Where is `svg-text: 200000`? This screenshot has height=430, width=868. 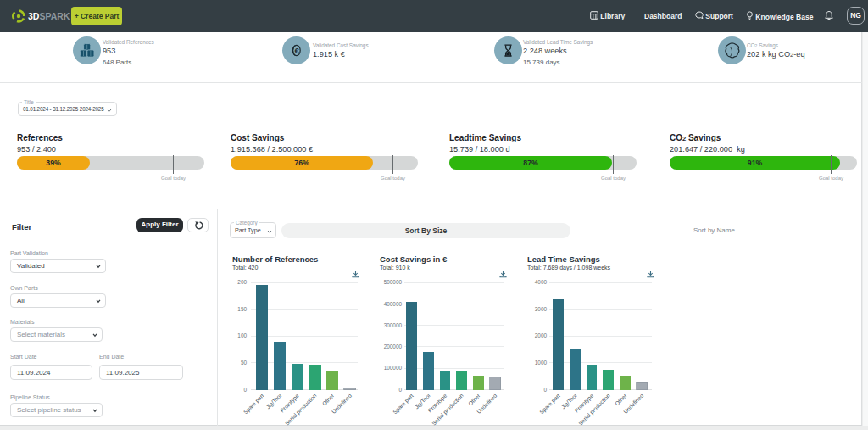 svg-text: 200000 is located at coordinates (393, 346).